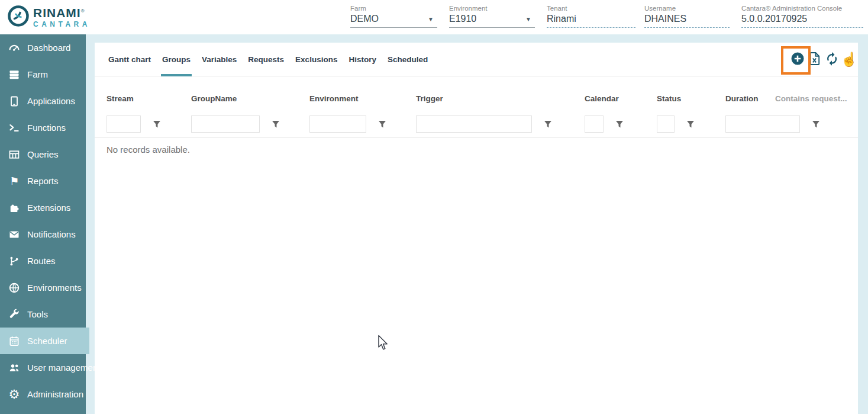 The width and height of the screenshot is (868, 414). What do you see at coordinates (56, 394) in the screenshot?
I see `sidebar-item-label: Administration` at bounding box center [56, 394].